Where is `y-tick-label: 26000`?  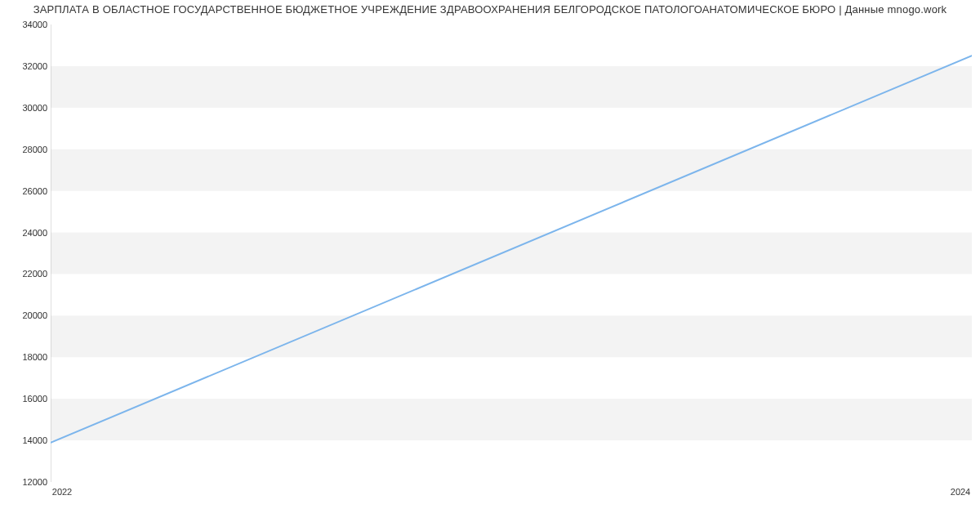
y-tick-label: 26000 is located at coordinates (27, 191).